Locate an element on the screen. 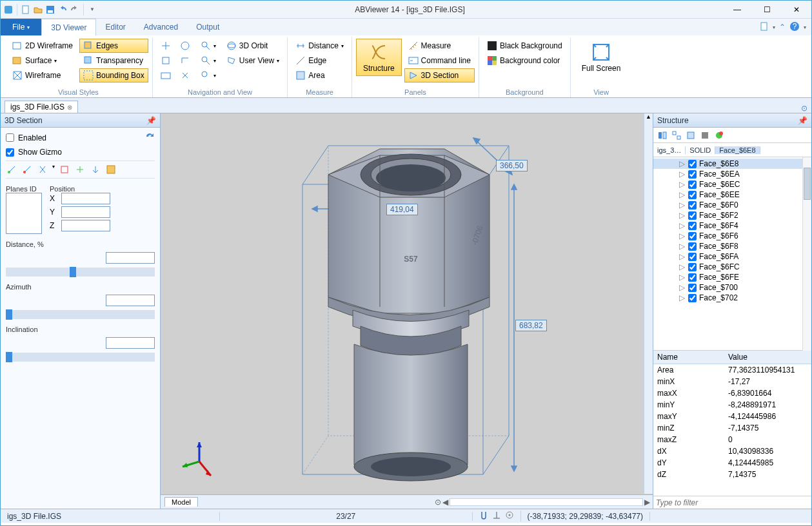 Image resolution: width=812 pixels, height=526 pixels. command-line-button: Command line is located at coordinates (440, 61).